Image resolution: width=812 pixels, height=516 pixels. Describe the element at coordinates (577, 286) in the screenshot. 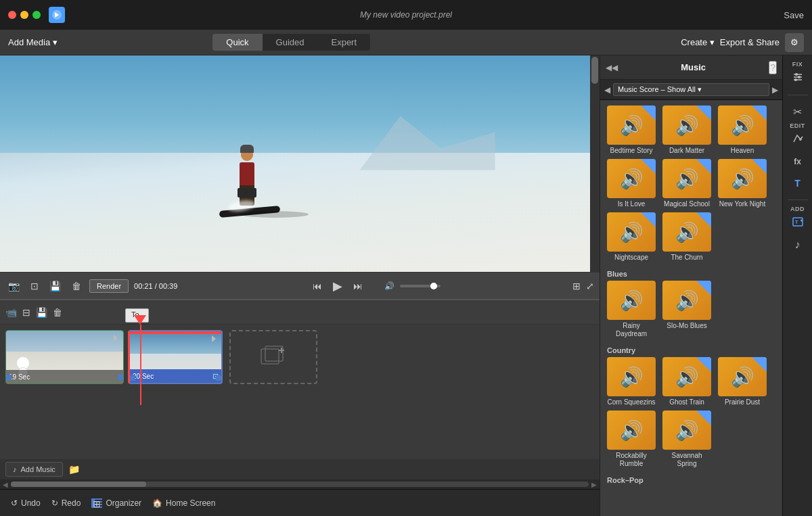

I see `monitor-button: ⊞` at that location.